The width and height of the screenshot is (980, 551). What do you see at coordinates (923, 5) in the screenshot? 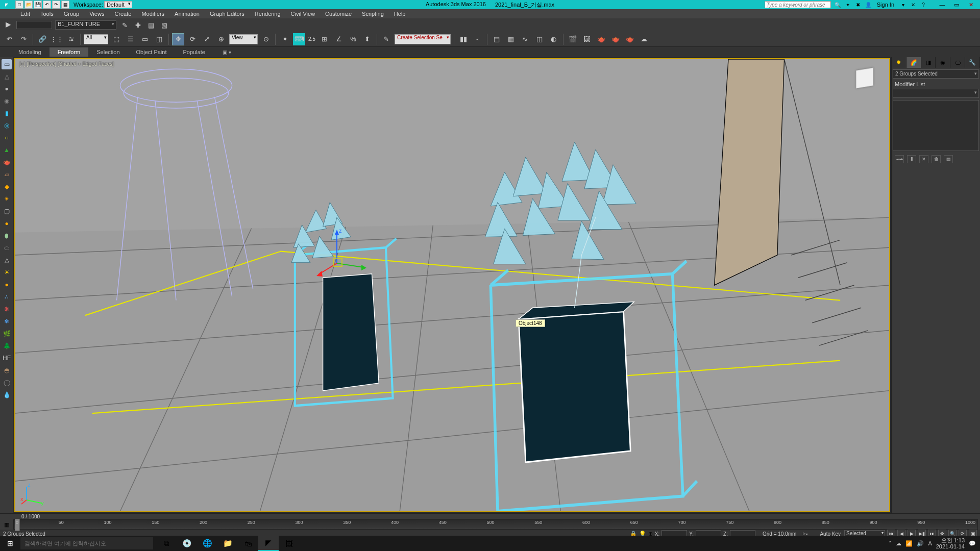
I see `help-icon: ?` at bounding box center [923, 5].